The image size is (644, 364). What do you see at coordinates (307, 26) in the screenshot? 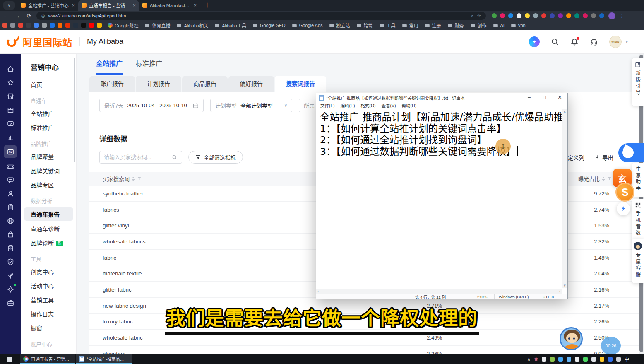
I see `bookmark-item: Google Ads` at bounding box center [307, 26].